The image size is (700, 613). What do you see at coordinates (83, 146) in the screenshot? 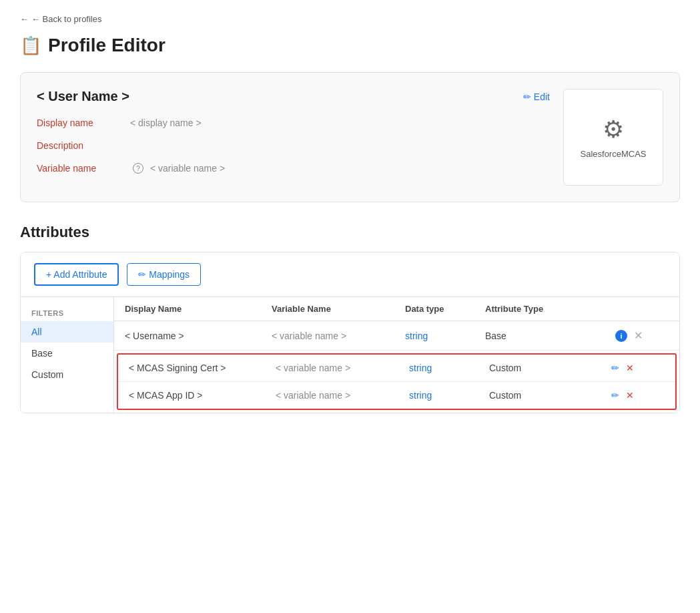
I see `description-label: Description` at bounding box center [83, 146].